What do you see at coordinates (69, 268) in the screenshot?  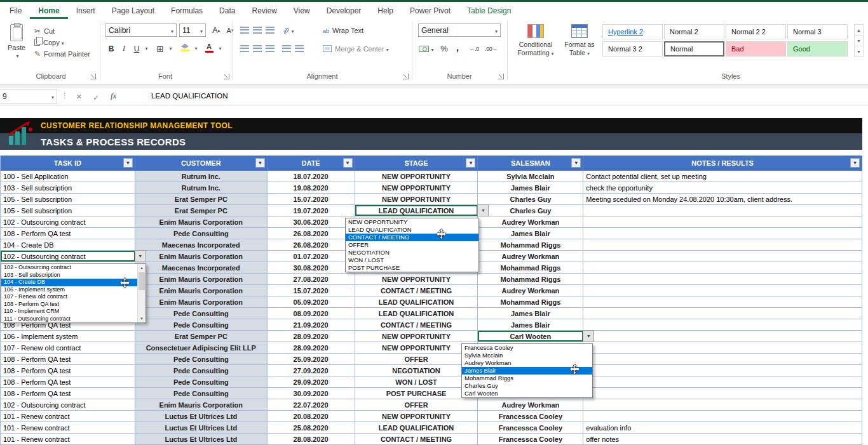 I see `task-dropdown-option: 102 - Outsourcing contract` at bounding box center [69, 268].